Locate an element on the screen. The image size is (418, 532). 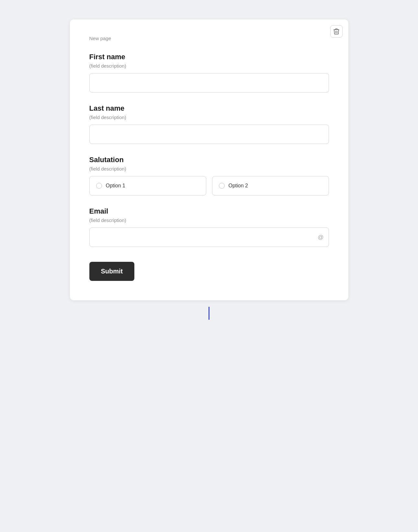
email-input-wrapper: @ is located at coordinates (209, 237).